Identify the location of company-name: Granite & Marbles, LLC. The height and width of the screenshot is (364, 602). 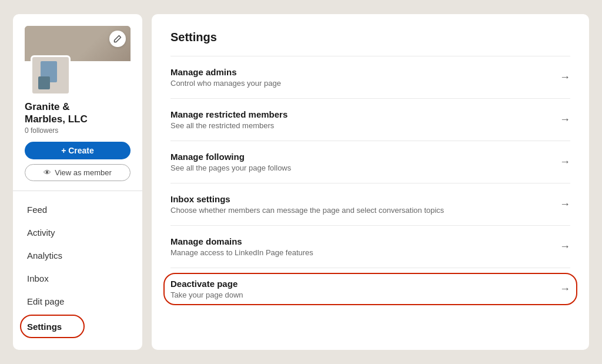
(78, 113).